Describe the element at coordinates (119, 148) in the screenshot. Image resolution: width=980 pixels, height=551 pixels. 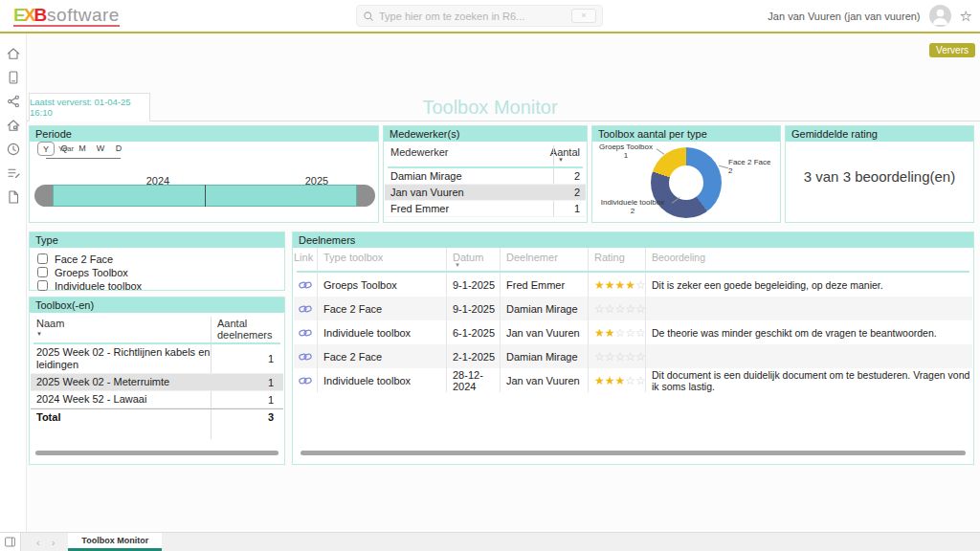
I see `scale-option-d: D` at that location.